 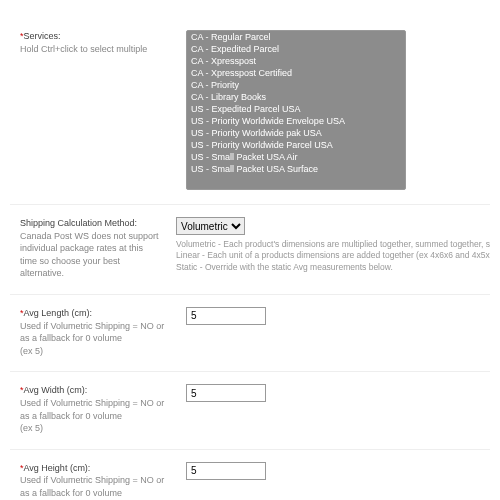 I want to click on services-option: CA - Expedited Parcel, so click(x=296, y=49).